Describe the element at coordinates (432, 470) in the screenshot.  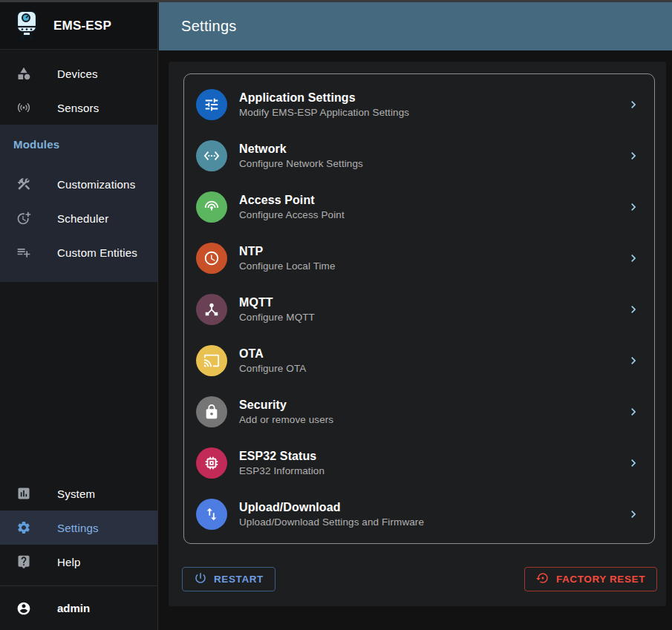
I see `settings-item-subtitle: ESP32 Information` at that location.